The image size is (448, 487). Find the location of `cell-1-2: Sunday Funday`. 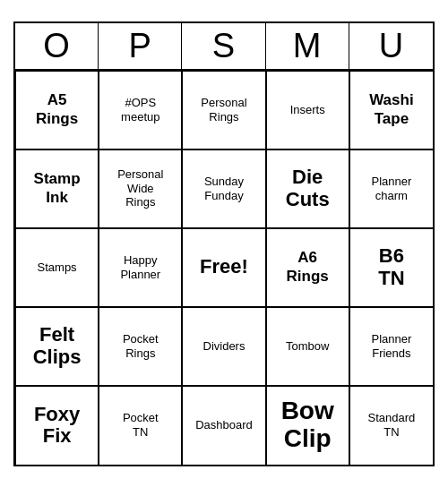

cell-1-2: Sunday Funday is located at coordinates (224, 189).